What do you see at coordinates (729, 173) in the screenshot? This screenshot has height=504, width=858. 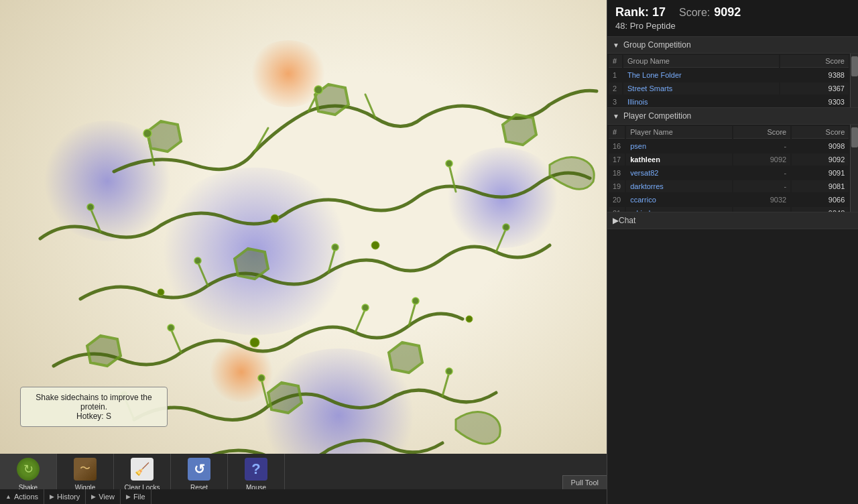 I see `table-row: 18 versat82 - 9091` at bounding box center [729, 173].